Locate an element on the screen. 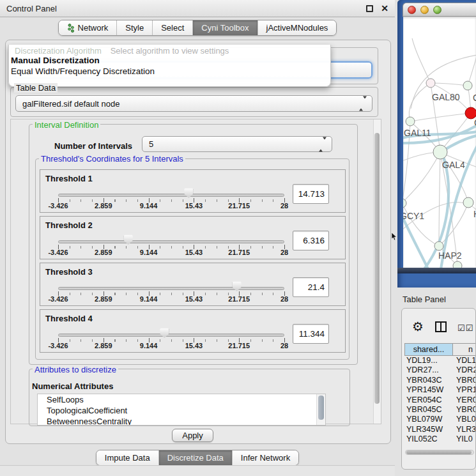 The image size is (476, 476). network-node-label: GCY1 is located at coordinates (414, 216).